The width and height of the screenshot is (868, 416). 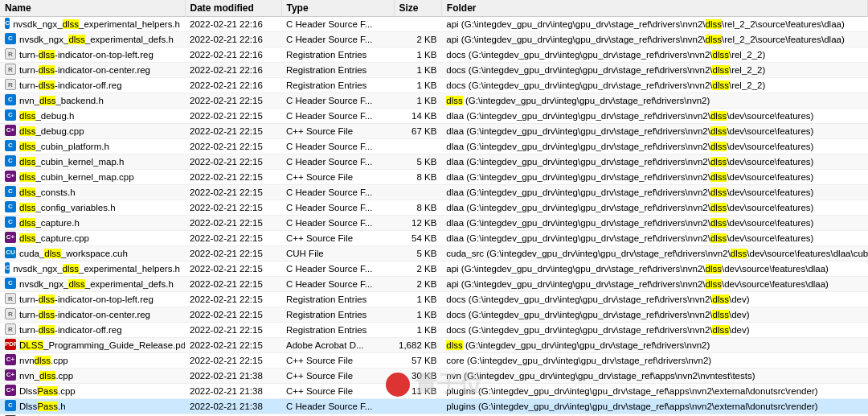 What do you see at coordinates (418, 238) in the screenshot?
I see `size-cell: 54 KB` at bounding box center [418, 238].